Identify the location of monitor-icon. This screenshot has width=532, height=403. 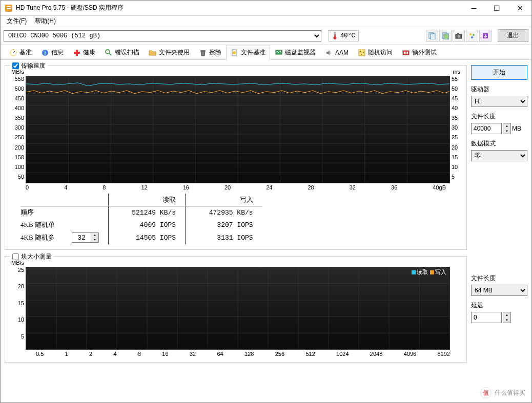
(279, 53).